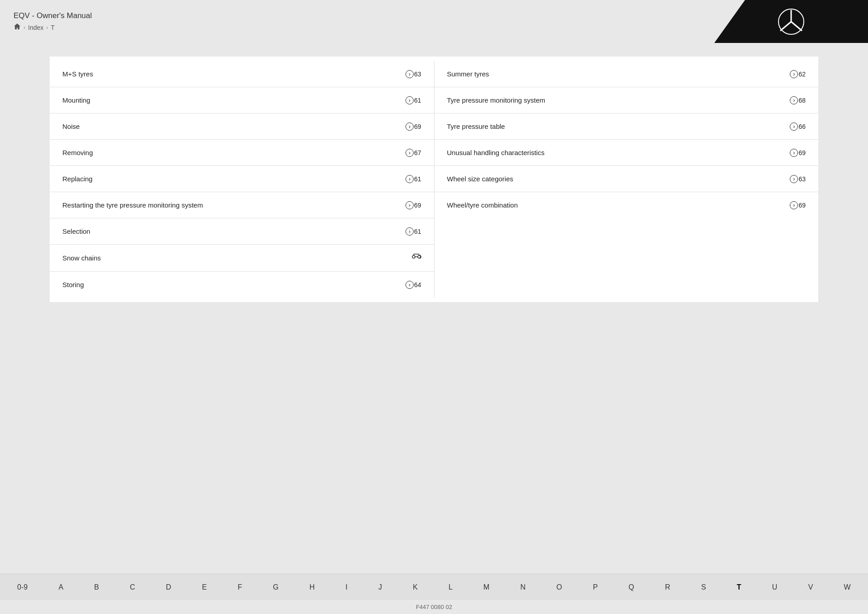  Describe the element at coordinates (242, 205) in the screenshot. I see `left-row-5: Restarting the tyre pressure monitoring …` at that location.